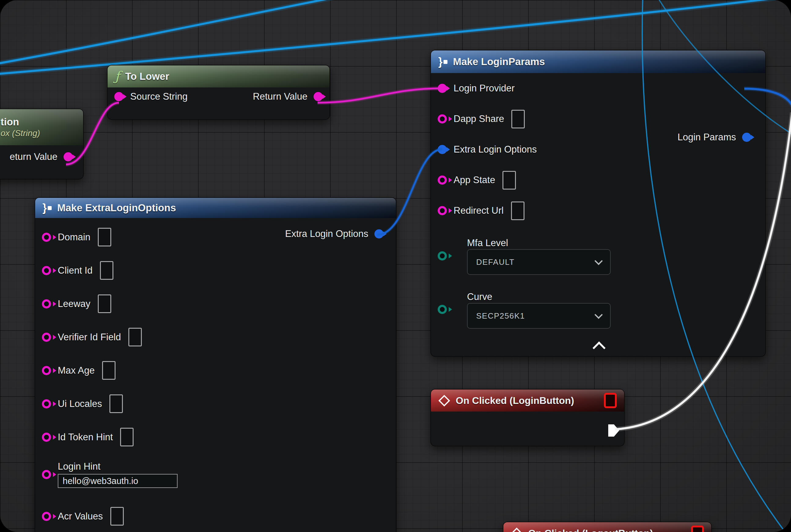  What do you see at coordinates (80, 516) in the screenshot?
I see `acr-values-label: Acr Values` at bounding box center [80, 516].